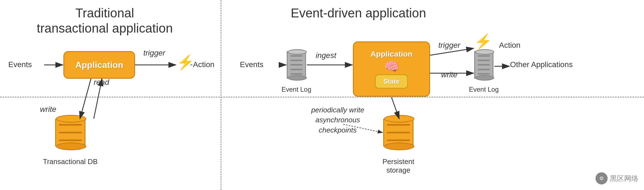 The height and width of the screenshot is (190, 644). Describe the element at coordinates (105, 21) in the screenshot. I see `left-title: Traditional transactional application` at that location.